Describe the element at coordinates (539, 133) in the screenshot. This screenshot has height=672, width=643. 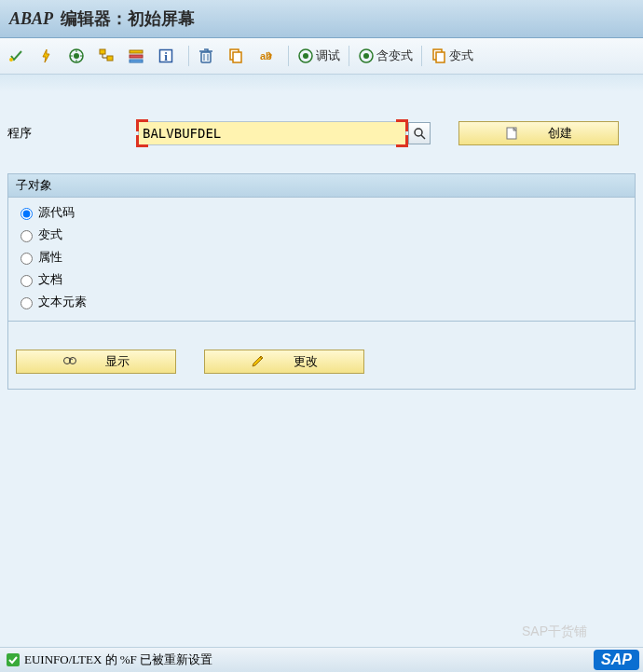
I see `create-button: 创建` at that location.